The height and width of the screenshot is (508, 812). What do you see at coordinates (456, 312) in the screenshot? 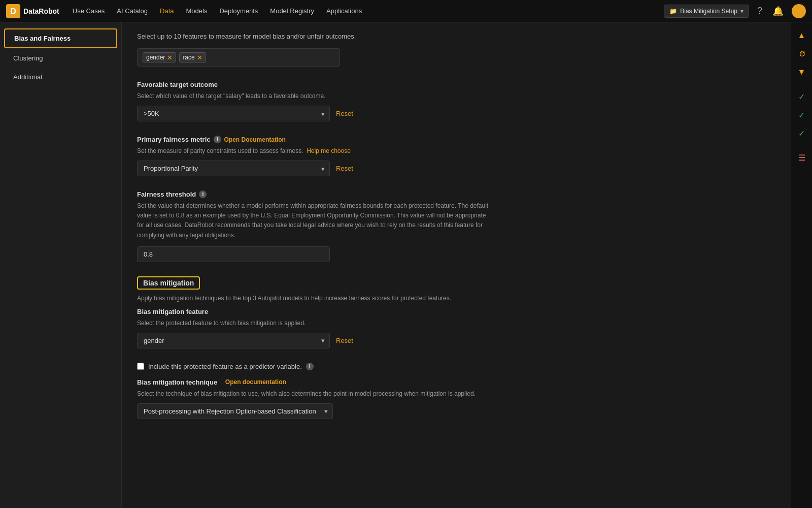
I see `bias-mitigation-feature-label: Bias mitigation feature` at bounding box center [456, 312].